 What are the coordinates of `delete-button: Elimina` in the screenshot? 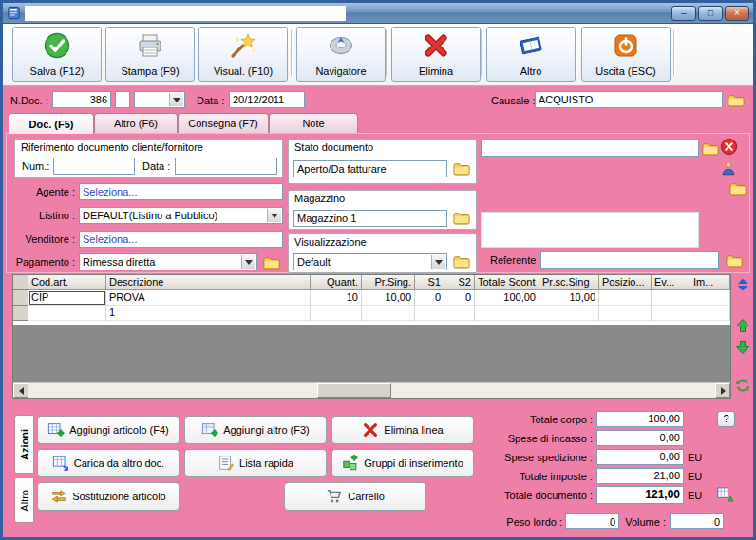 It's located at (436, 54).